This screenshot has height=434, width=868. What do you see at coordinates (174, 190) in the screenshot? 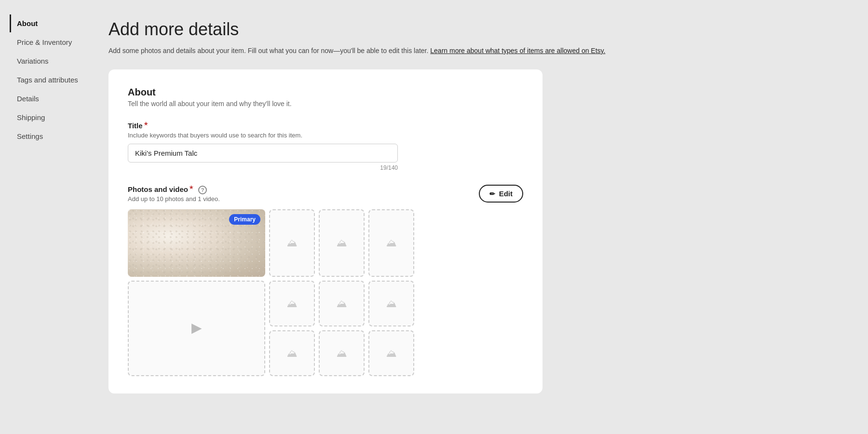
I see `photos-label: Photos and video★ ?` at bounding box center [174, 190].